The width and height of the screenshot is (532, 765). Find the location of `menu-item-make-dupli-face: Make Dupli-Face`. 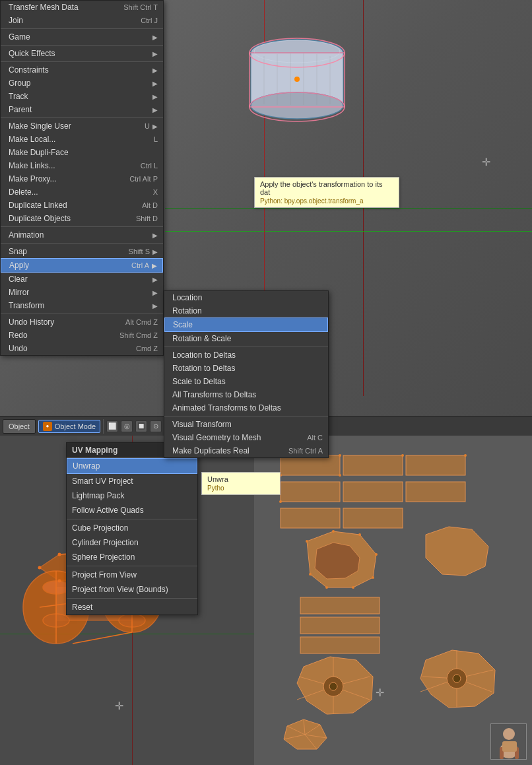

menu-item-make-dupli-face: Make Dupli-Face is located at coordinates (82, 152).